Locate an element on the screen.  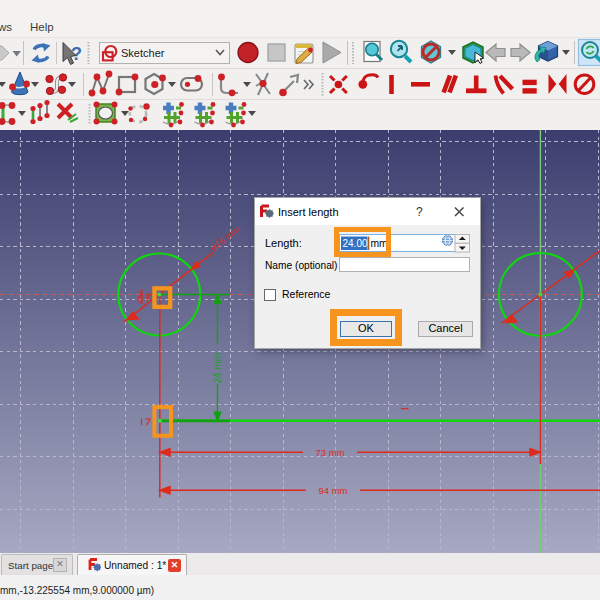
svg-text: ø15 mm is located at coordinates (224, 238).